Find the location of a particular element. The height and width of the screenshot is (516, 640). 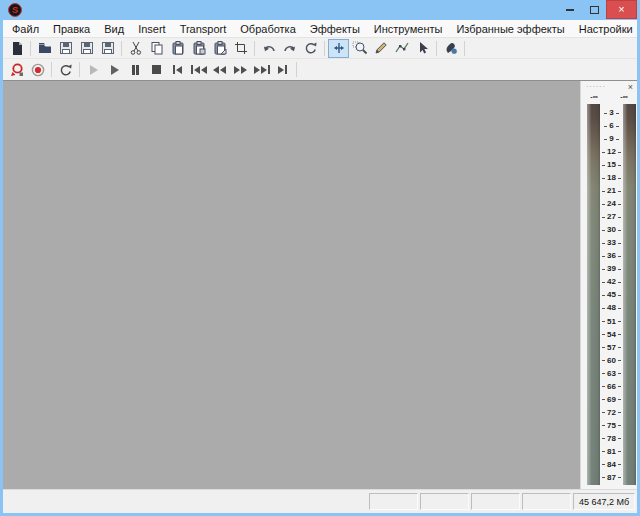

event-tool-button is located at coordinates (422, 48).